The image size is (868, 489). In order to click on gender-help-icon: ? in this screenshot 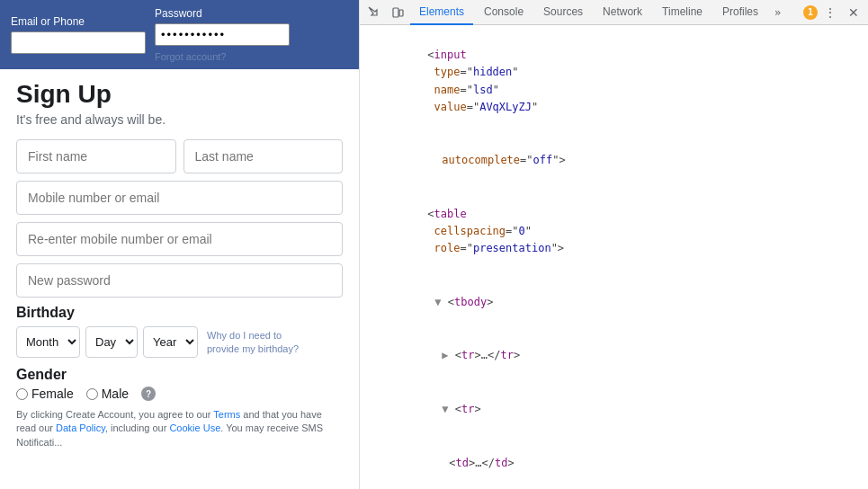, I will do `click(148, 394)`.